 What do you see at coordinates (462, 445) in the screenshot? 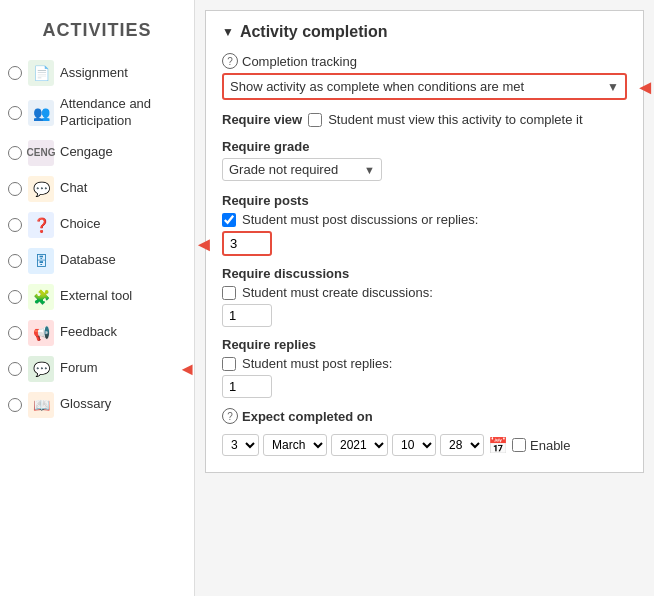
I see `expect-minute-select: 28` at bounding box center [462, 445].